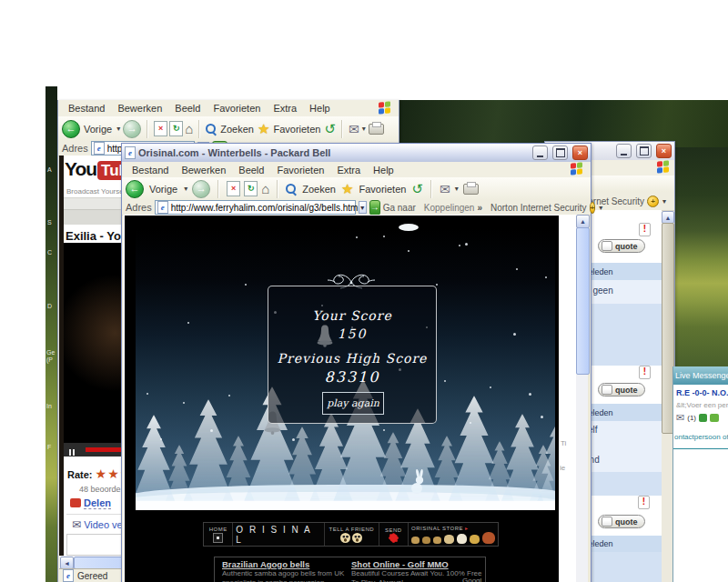 The width and height of the screenshot is (728, 582). I want to click on links-label: Koppelingen, so click(450, 207).